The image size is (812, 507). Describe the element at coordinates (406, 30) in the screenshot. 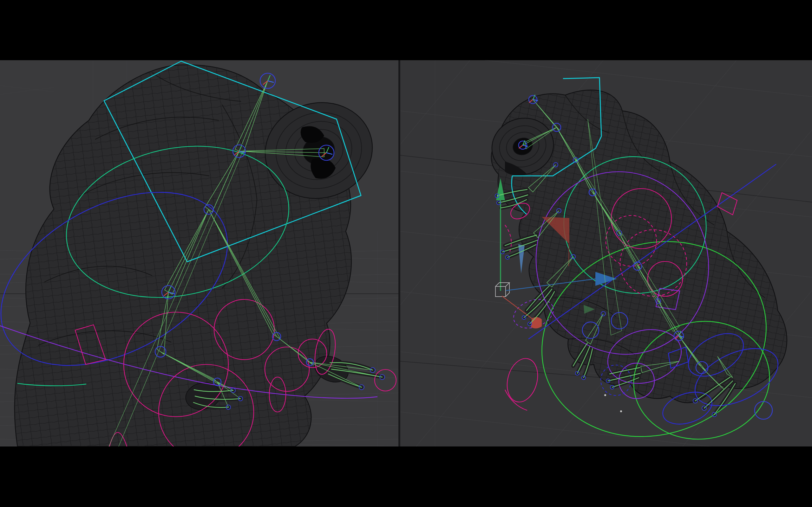

I see `letterbox-top` at that location.